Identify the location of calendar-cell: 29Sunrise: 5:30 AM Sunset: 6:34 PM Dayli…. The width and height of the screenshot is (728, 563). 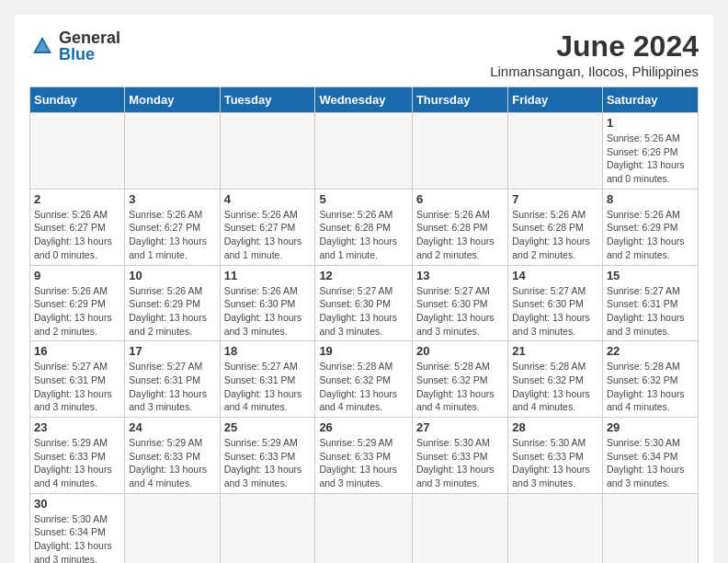
(650, 456).